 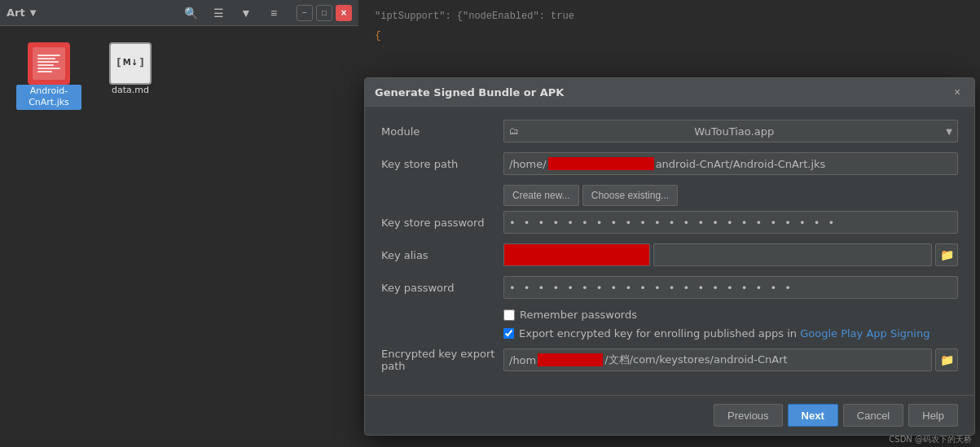 I want to click on keystore-path-suffix: android-CnArt/Android-CnArt.jks, so click(x=741, y=164).